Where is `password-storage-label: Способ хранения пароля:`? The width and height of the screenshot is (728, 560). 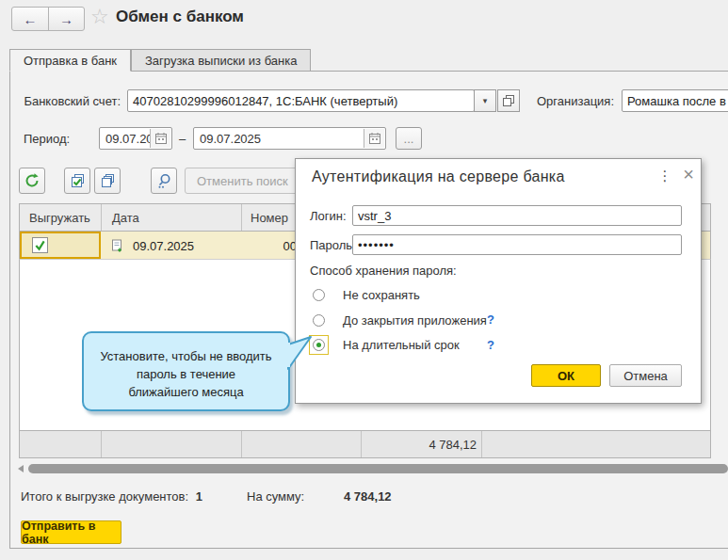
password-storage-label: Способ хранения пароля: is located at coordinates (383, 271).